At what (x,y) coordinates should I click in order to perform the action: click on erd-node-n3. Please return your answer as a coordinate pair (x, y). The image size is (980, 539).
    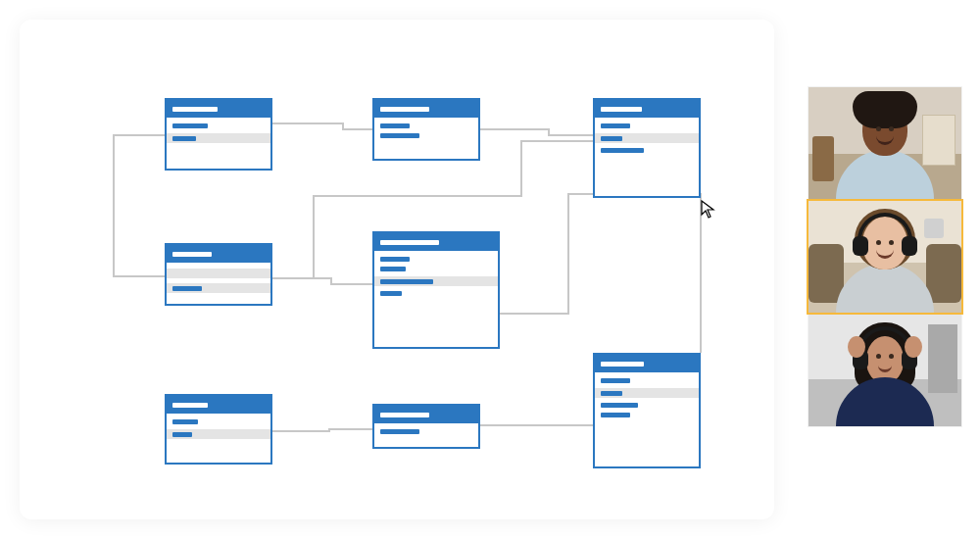
    Looking at the image, I should click on (647, 148).